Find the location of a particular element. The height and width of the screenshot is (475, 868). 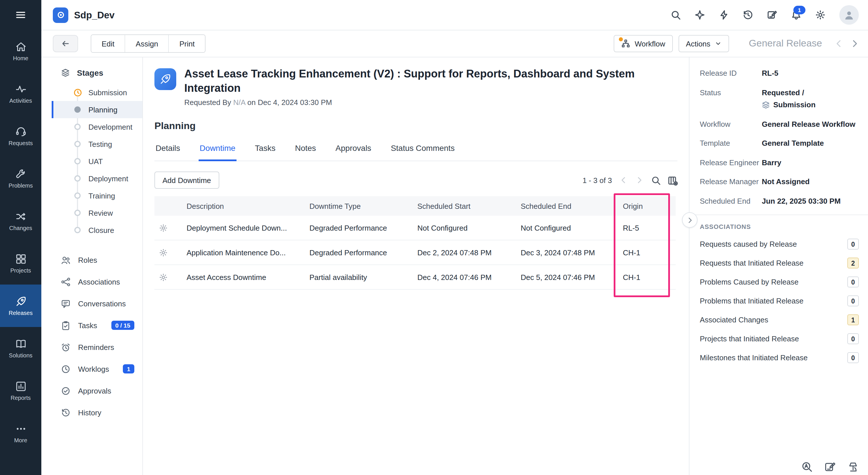

stage-planning: Planning is located at coordinates (97, 110).